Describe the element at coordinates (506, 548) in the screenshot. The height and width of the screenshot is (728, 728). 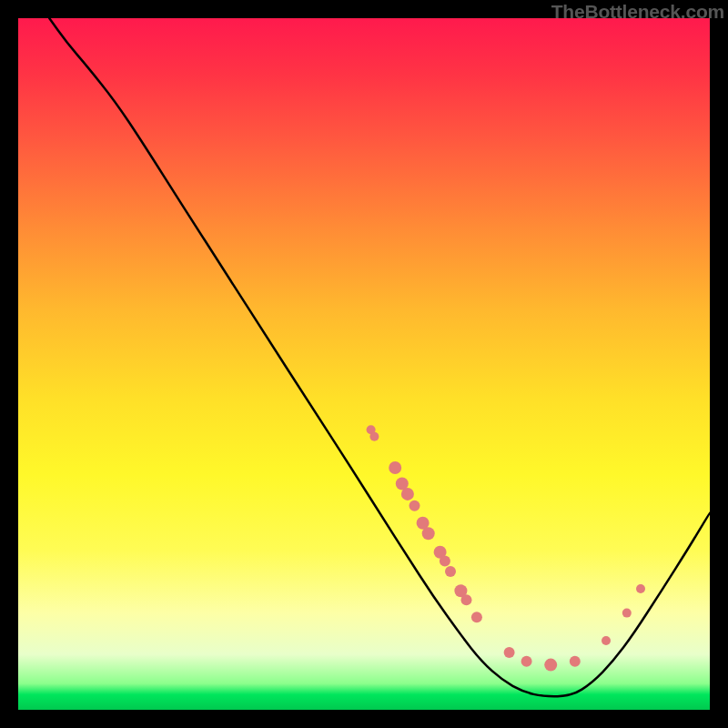
I see `chart-scatter-group` at that location.